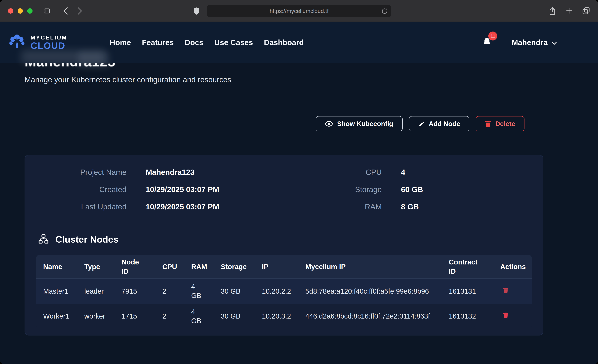 The image size is (598, 364). Describe the element at coordinates (57, 316) in the screenshot. I see `cell-name: Worker1` at that location.